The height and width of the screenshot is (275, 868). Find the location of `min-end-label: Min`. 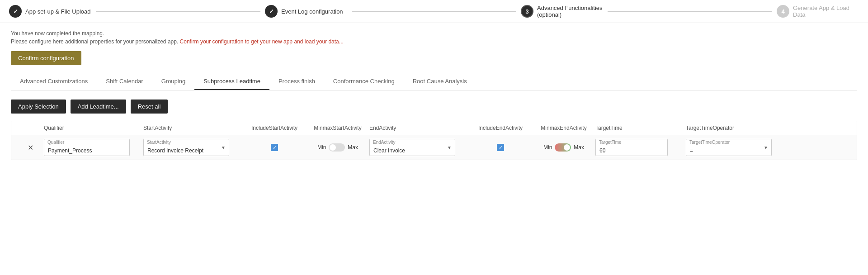

min-end-label: Min is located at coordinates (548, 147).